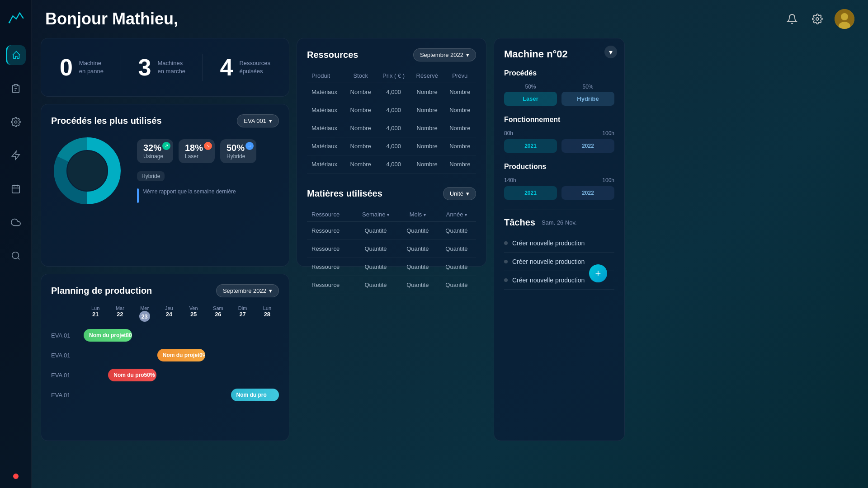 The height and width of the screenshot is (488, 868). Describe the element at coordinates (108, 335) in the screenshot. I see `row1-bar-label: Nom du projet` at that location.